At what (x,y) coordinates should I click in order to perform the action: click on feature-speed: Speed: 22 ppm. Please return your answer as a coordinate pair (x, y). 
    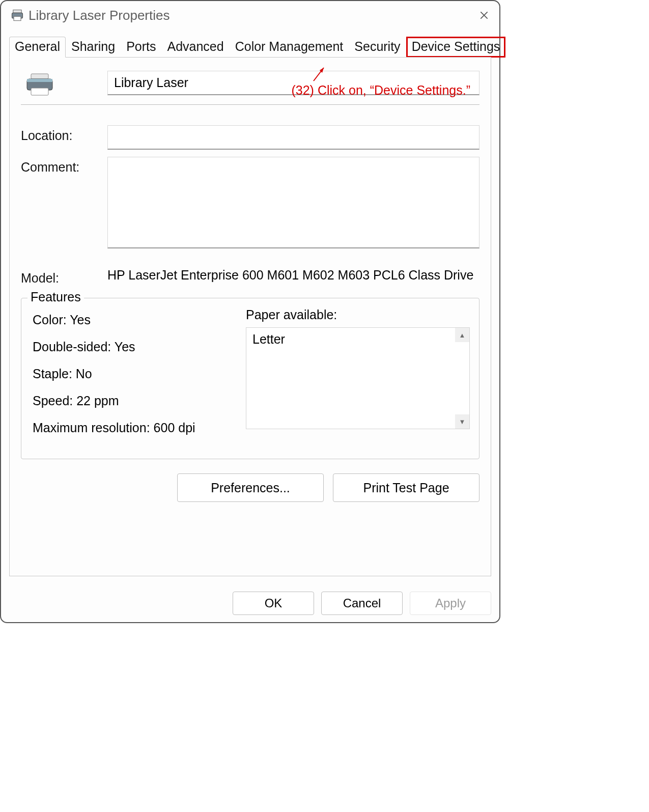
    Looking at the image, I should click on (139, 401).